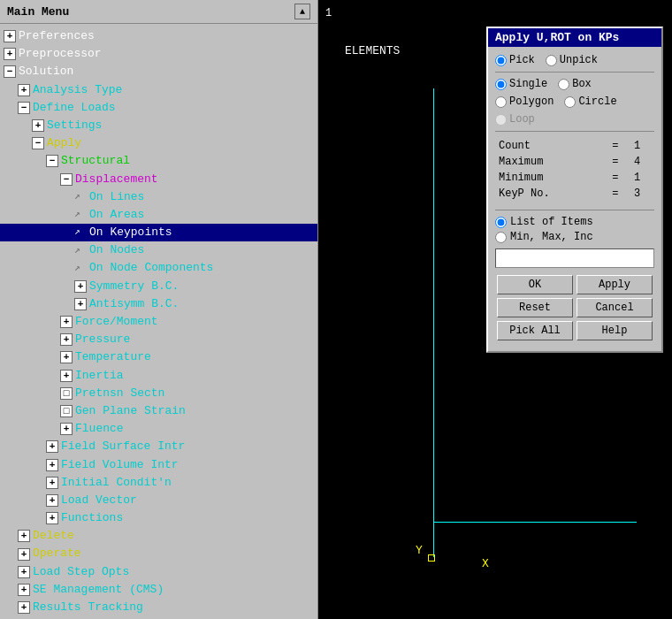 The image size is (672, 619). Describe the element at coordinates (159, 376) in the screenshot. I see `tree-item-inertia: +Inertia` at that location.